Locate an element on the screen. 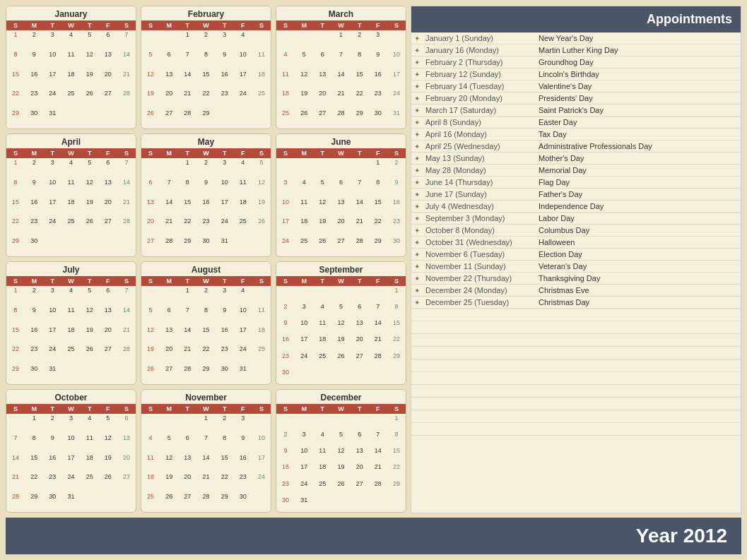 Image resolution: width=747 pixels, height=560 pixels. appointment-row: ✦July 4 (Wednesday)Independence Day is located at coordinates (576, 206).